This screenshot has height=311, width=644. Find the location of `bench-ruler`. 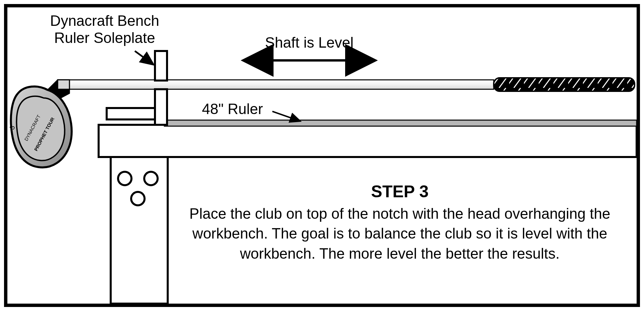

bench-ruler is located at coordinates (400, 123).